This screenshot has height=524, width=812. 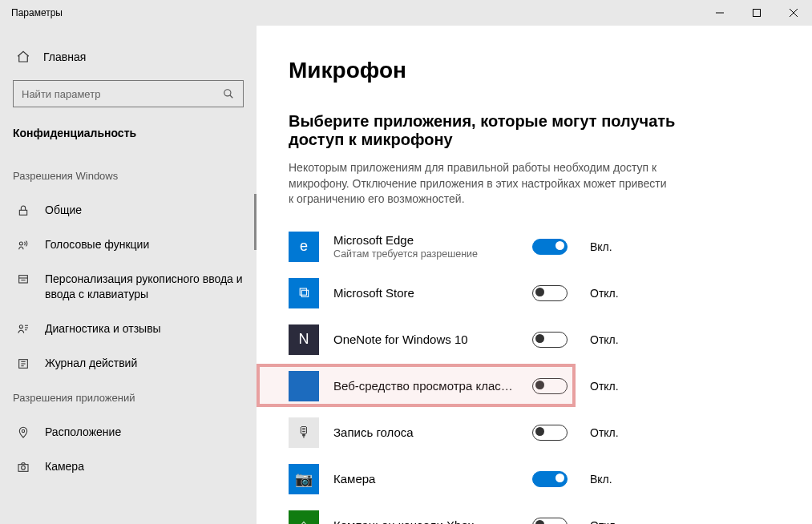 I want to click on nav-label: Журнал действий, so click(x=144, y=364).